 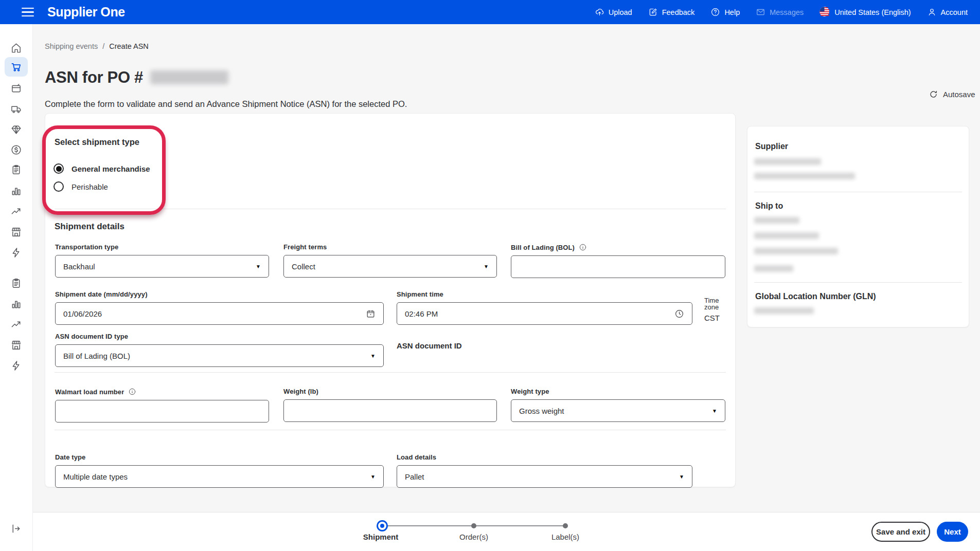 What do you see at coordinates (162, 266) in the screenshot?
I see `transportation-type-select: Backhaul ▼` at bounding box center [162, 266].